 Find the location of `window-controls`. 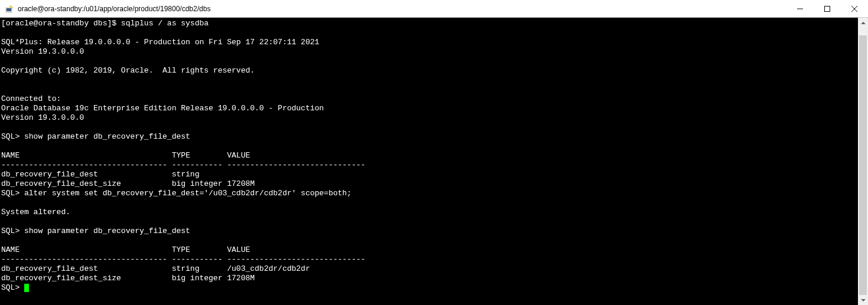

window-controls is located at coordinates (827, 8).